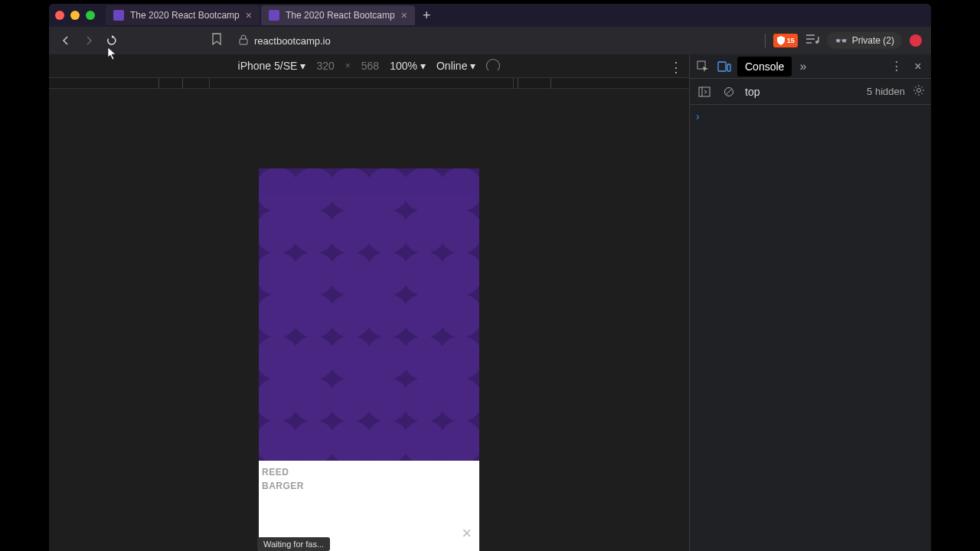 This screenshot has width=980, height=551. Describe the element at coordinates (886, 92) in the screenshot. I see `hidden-messages-badge: 5 hidden` at that location.